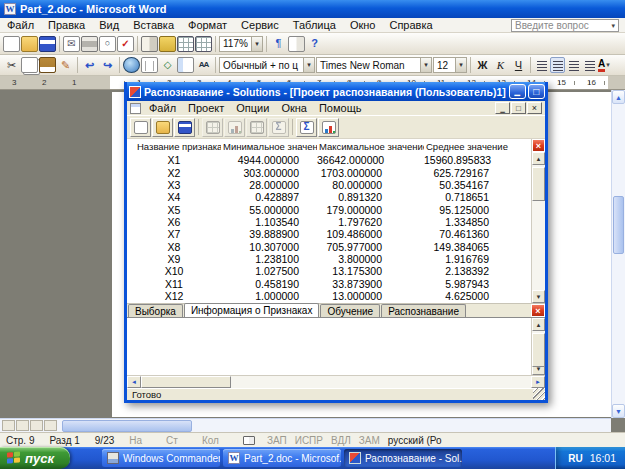 Image resolution: width=625 pixels, height=469 pixels. Describe the element at coordinates (108, 44) in the screenshot. I see `print-preview-icon` at that location.